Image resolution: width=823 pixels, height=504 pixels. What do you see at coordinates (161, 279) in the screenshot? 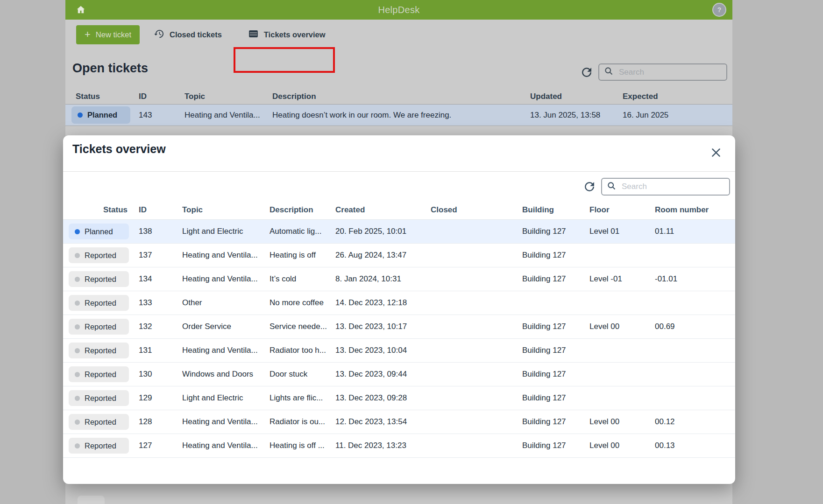
I see `id-cell: 134` at bounding box center [161, 279].